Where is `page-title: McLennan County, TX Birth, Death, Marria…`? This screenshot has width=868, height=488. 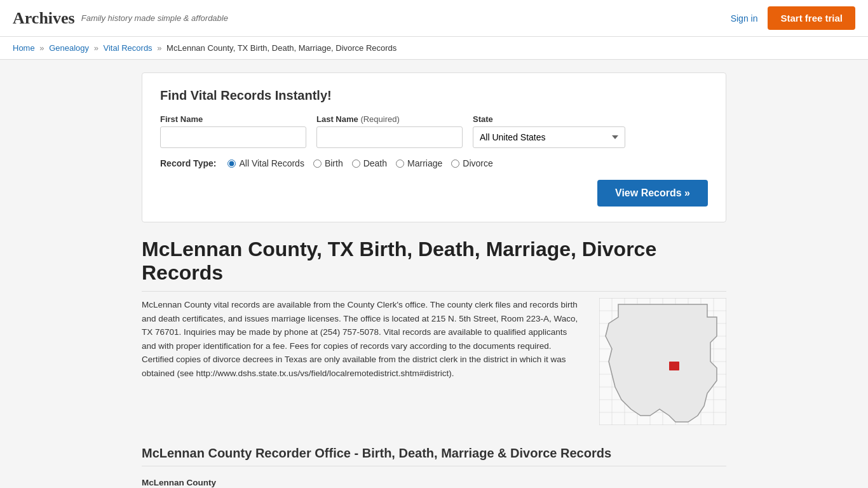
page-title: McLennan County, TX Birth, Death, Marria… is located at coordinates (434, 264).